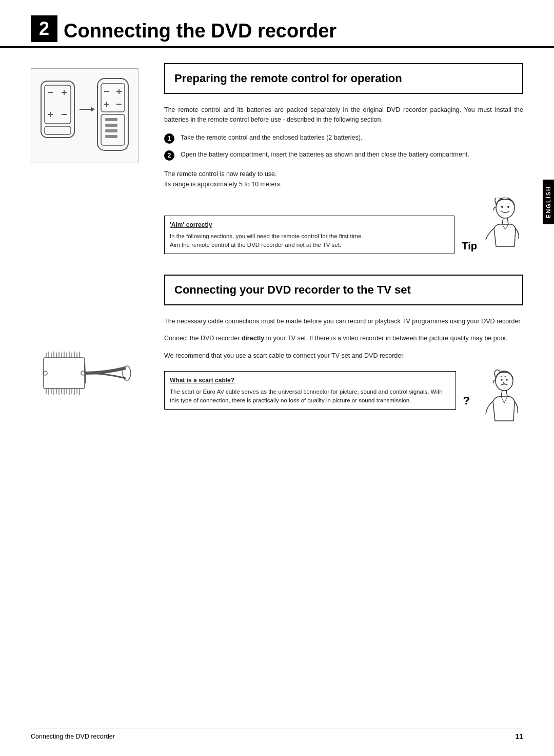 This screenshot has height=756, width=554. I want to click on step-circle-2: 2, so click(169, 156).